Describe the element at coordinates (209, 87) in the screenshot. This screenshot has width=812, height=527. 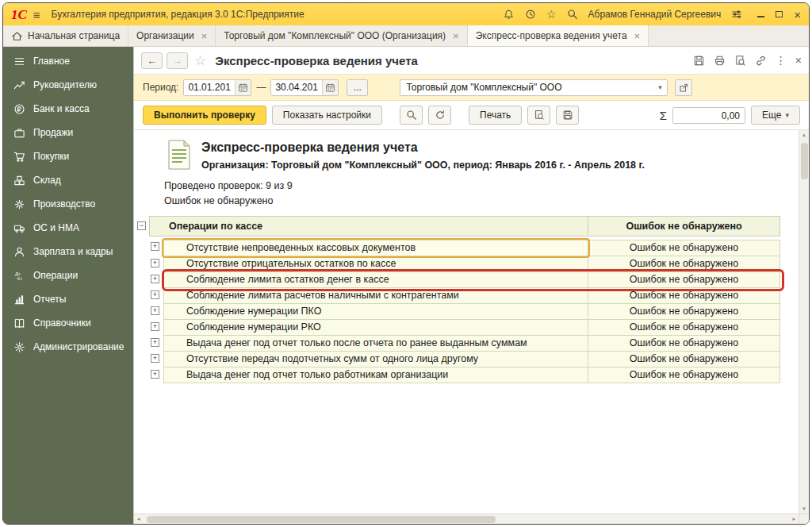
I see `date-from-input` at that location.